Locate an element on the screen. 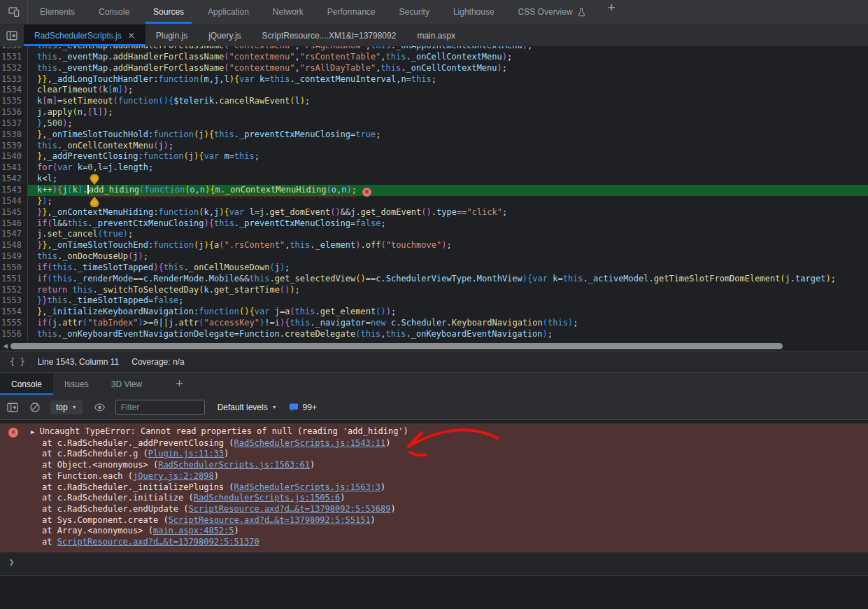 Image resolution: width=868 pixels, height=609 pixels. toggle-navigator-button is located at coordinates (12, 35).